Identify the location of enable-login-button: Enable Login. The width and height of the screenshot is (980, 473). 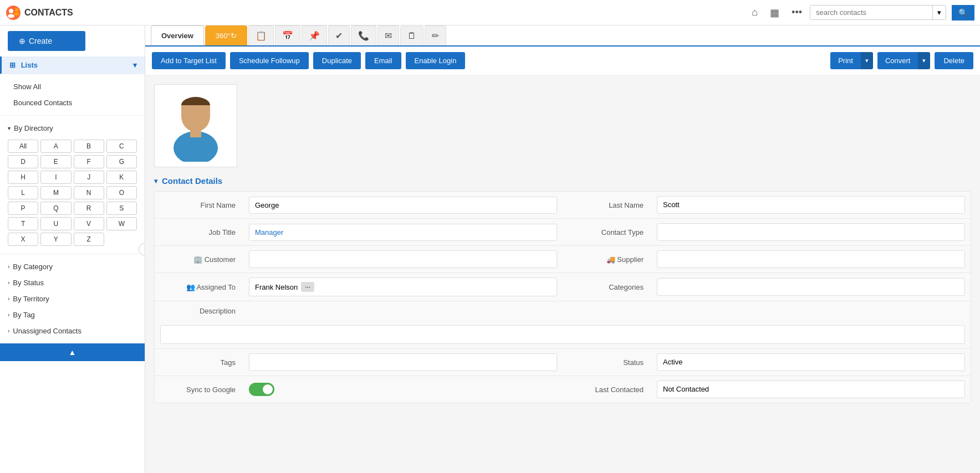
(436, 61).